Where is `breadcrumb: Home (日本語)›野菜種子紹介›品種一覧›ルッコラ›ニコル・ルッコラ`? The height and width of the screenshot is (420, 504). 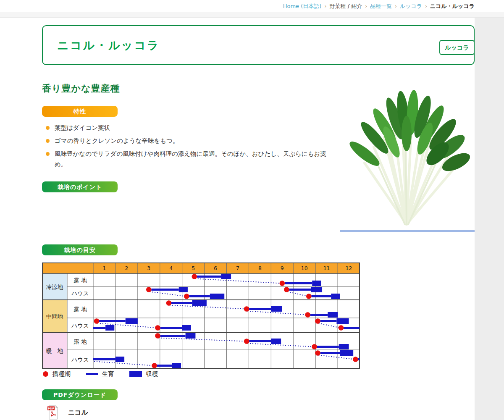 breadcrumb: Home (日本語)›野菜種子紹介›品種一覧›ルッコラ›ニコル・ルッコラ is located at coordinates (379, 6).